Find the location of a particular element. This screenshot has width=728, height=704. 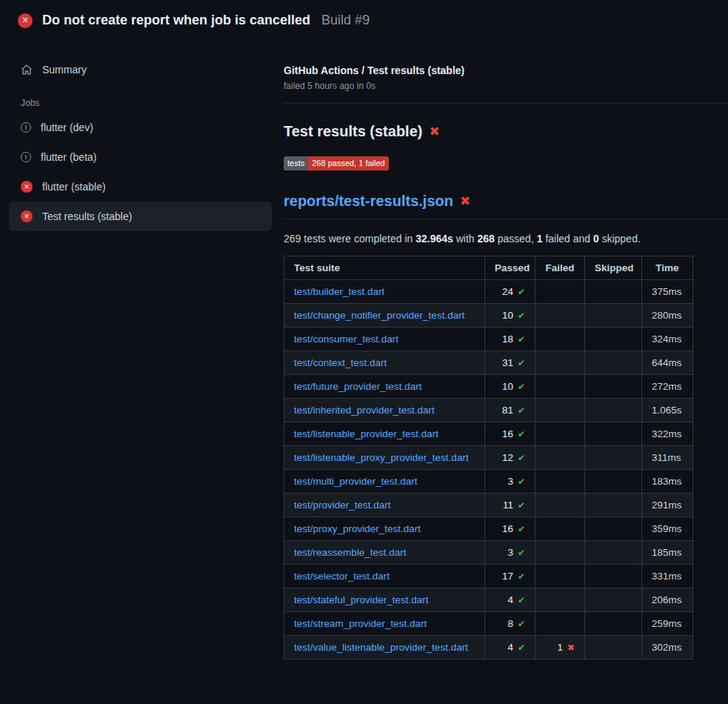

section-title: Test results (stable) ✖ is located at coordinates (506, 132).